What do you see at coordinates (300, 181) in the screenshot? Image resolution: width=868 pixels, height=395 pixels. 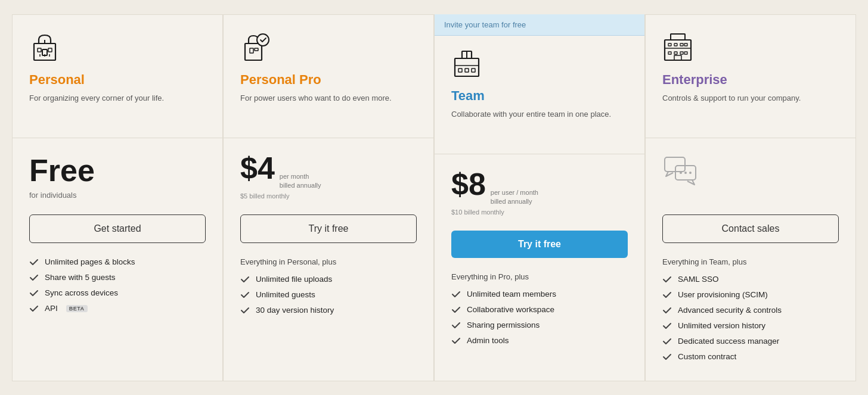 I see `price-meta: per month billed annually` at bounding box center [300, 181].